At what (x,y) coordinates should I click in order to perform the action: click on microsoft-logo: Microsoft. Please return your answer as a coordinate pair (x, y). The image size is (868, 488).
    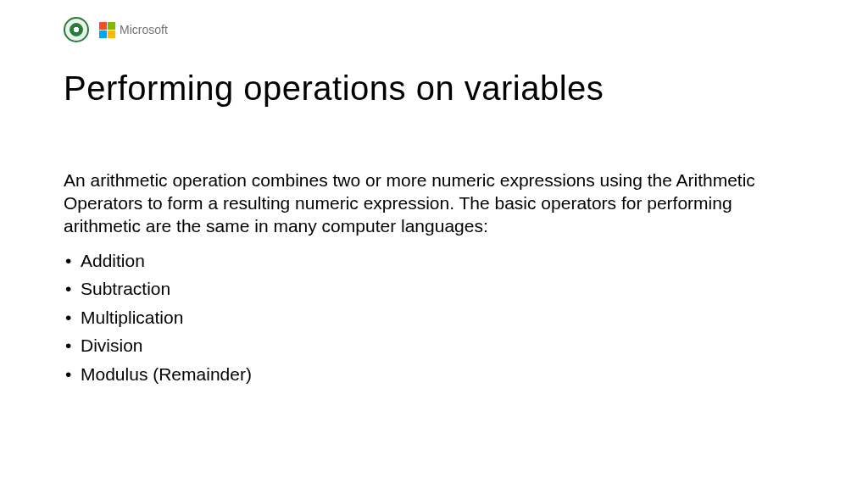
    Looking at the image, I should click on (134, 30).